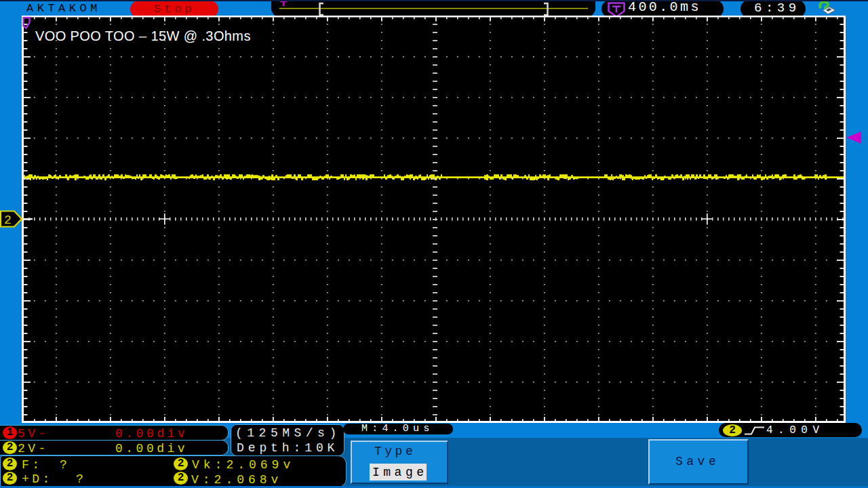  Describe the element at coordinates (143, 36) in the screenshot. I see `svg-text: VOO POO TOO – 15W @ .3Ohms` at that location.